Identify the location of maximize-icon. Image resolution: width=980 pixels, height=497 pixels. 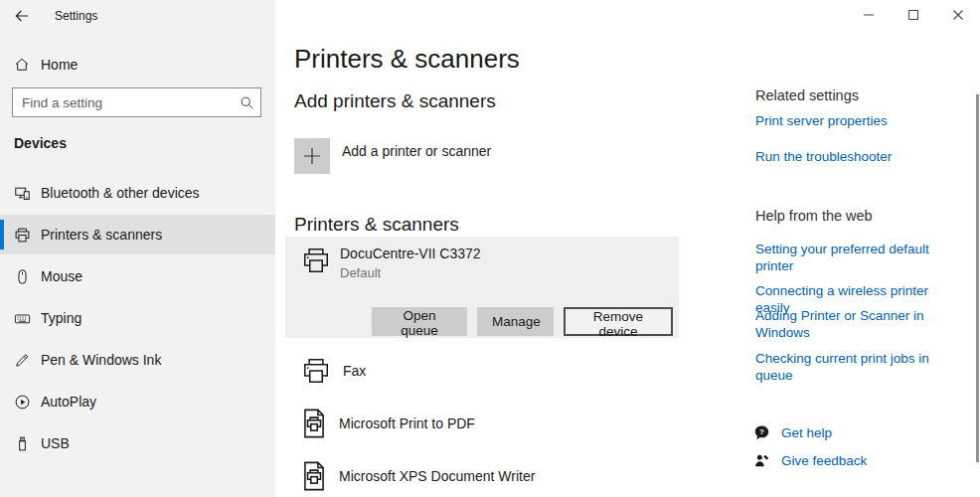
(913, 15).